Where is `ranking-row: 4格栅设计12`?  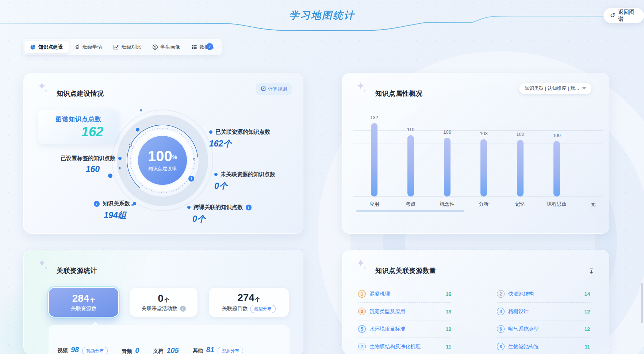
ranking-row: 4格栅设计12 is located at coordinates (543, 312).